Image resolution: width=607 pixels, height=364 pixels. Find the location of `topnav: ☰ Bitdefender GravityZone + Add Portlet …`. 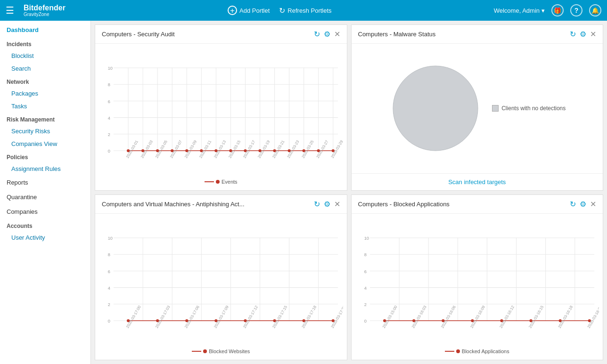

topnav: ☰ Bitdefender GravityZone + Add Portlet … is located at coordinates (304, 10).